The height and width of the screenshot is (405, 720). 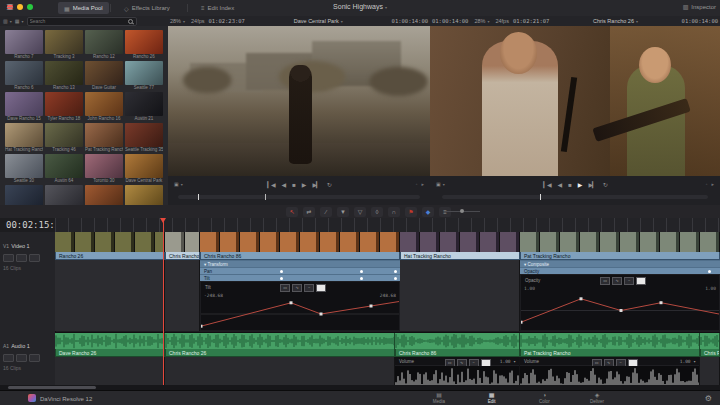 I want to click on tab-edit-index: ≡Edit Index, so click(x=218, y=8).